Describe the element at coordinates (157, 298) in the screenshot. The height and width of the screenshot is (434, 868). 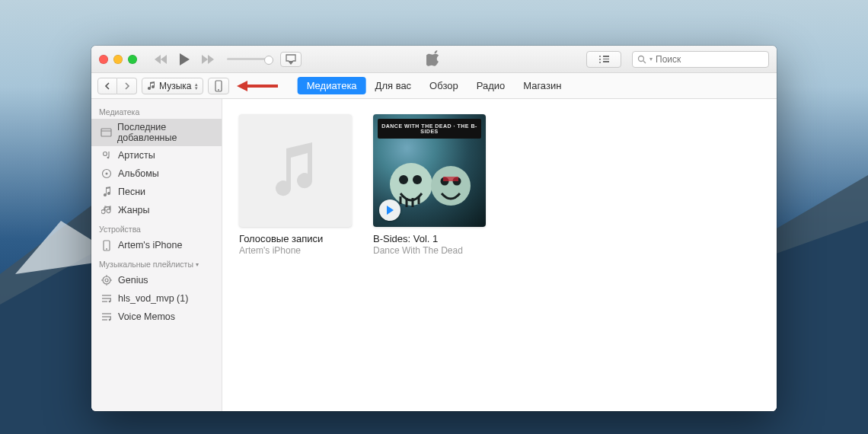
I see `sidebar-item: hls_vod_mvp (1)` at that location.